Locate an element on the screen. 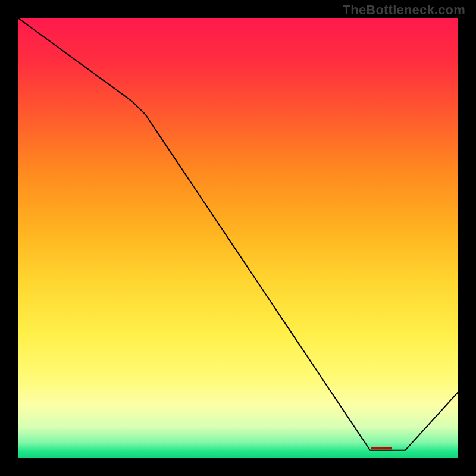  cluster-marker: ■■■■■■■ is located at coordinates (382, 448).